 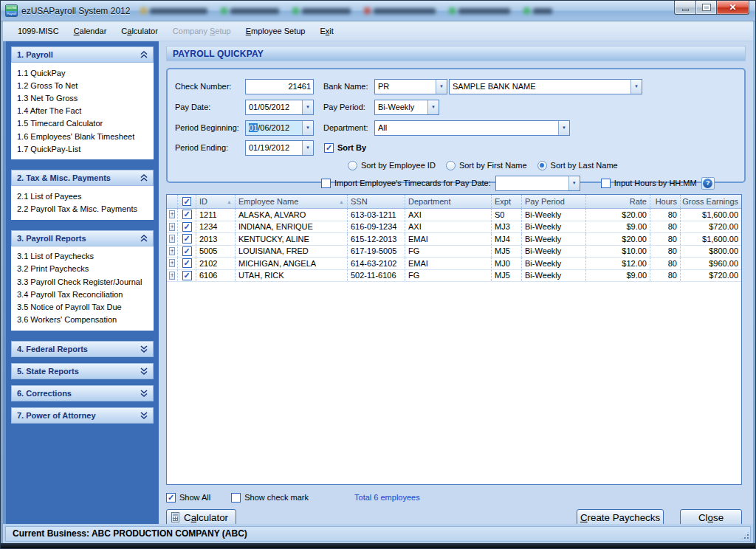 I want to click on sidebar-header-corrections: 6. Corrections, so click(x=83, y=393).